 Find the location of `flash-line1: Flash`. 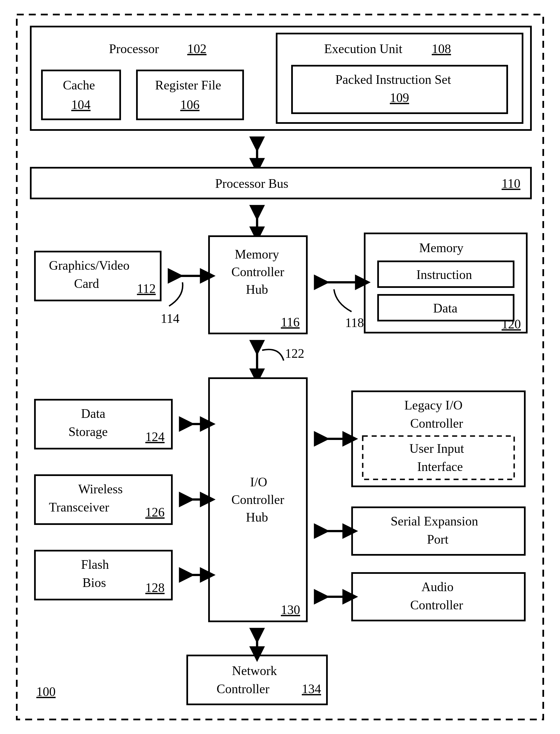

flash-line1: Flash is located at coordinates (95, 565).